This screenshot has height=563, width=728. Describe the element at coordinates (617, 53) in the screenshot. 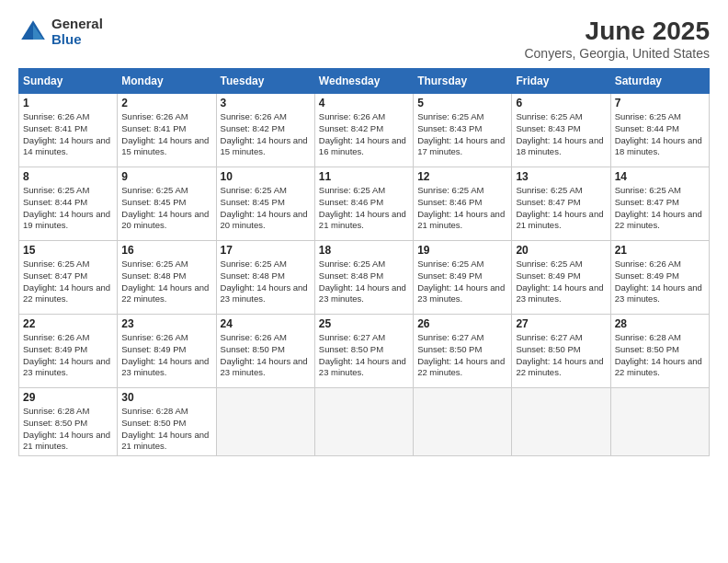

I see `location: Conyers, Georgia, United States` at that location.